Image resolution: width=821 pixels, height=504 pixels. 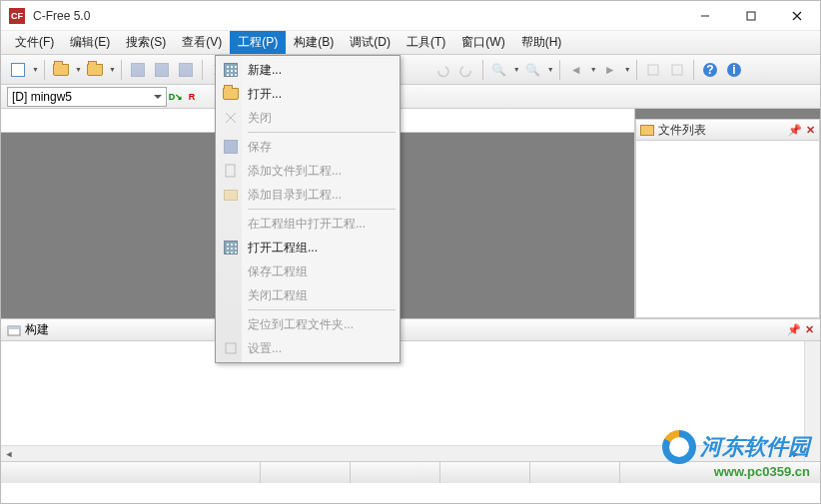 What do you see at coordinates (705, 16) in the screenshot?
I see `minimize-button` at bounding box center [705, 16].